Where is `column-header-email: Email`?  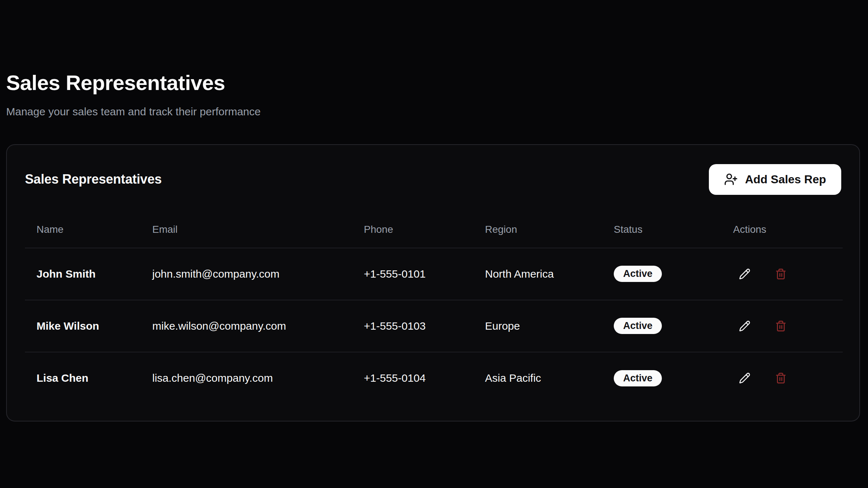
column-header-email: Email is located at coordinates (247, 222).